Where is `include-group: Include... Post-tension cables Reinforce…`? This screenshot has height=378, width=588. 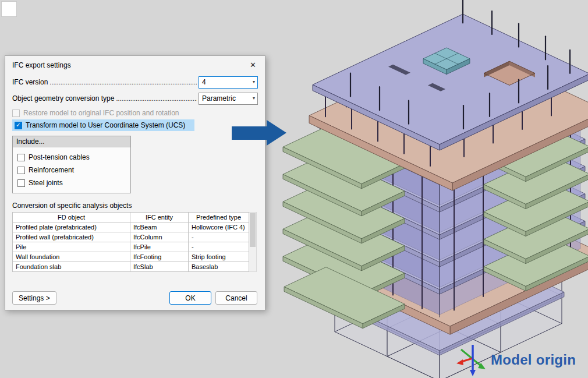 include-group: Include... Post-tension cables Reinforce… is located at coordinates (72, 164).